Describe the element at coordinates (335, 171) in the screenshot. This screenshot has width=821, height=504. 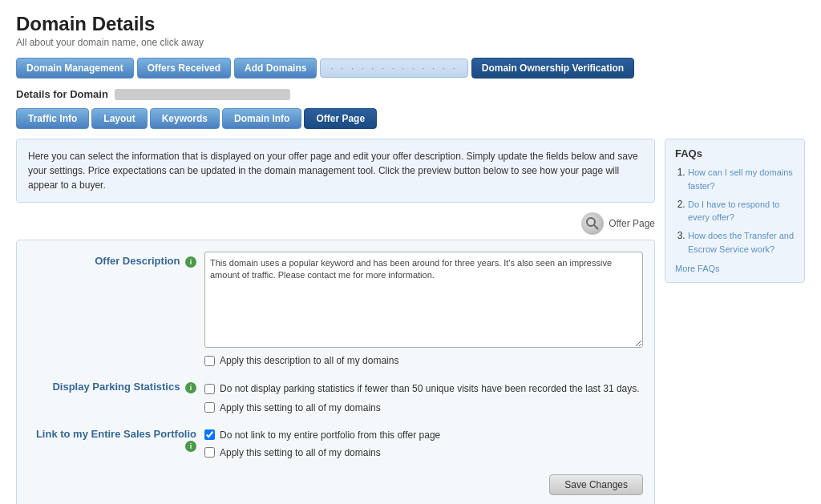
I see `info-box: Here you can select the information that…` at that location.